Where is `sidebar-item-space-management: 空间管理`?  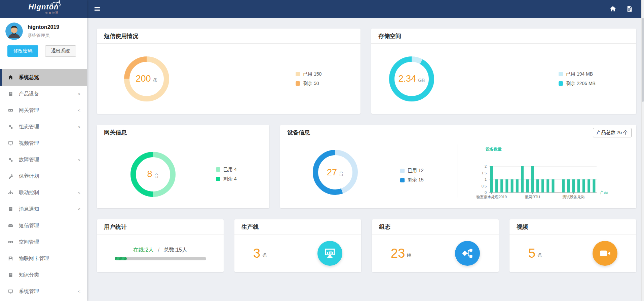
sidebar-item-space-management: 空间管理 is located at coordinates (44, 242).